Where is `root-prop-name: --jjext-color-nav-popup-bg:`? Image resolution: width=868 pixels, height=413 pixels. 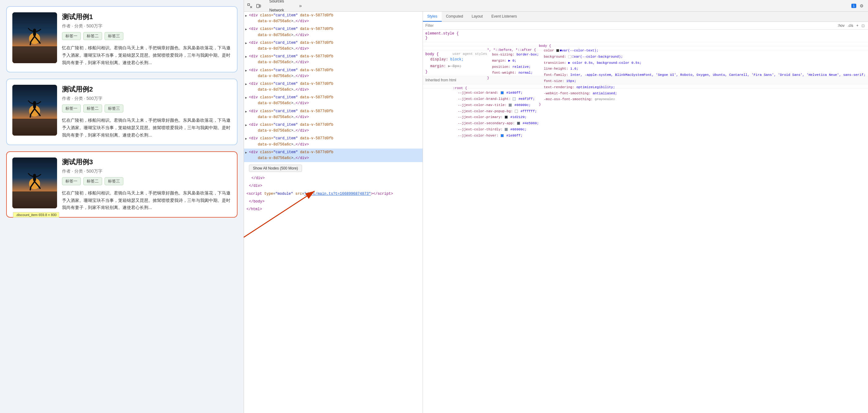 root-prop-name: --jjext-color-nav-popup-bg: is located at coordinates (485, 111).